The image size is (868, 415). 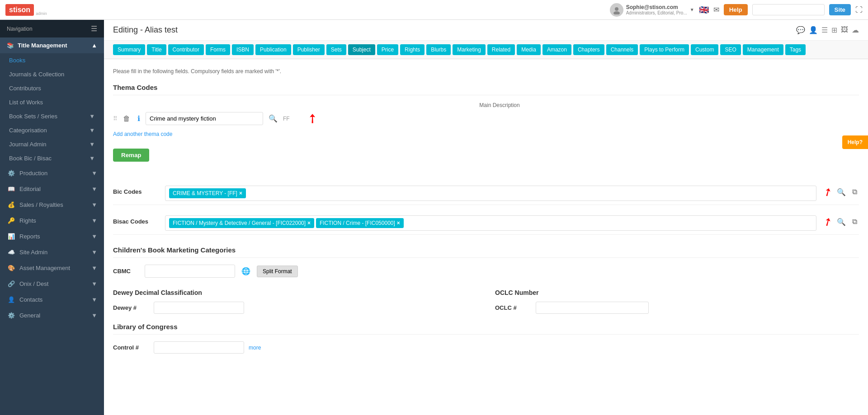 What do you see at coordinates (336, 50) in the screenshot?
I see `tab-sets: Sets` at bounding box center [336, 50].